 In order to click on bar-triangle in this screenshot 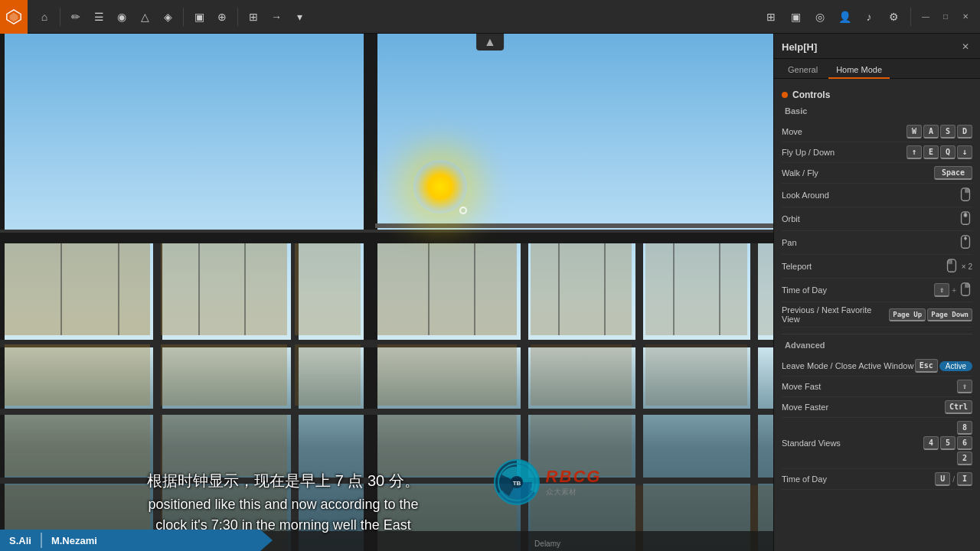, I will do `click(266, 540)`.